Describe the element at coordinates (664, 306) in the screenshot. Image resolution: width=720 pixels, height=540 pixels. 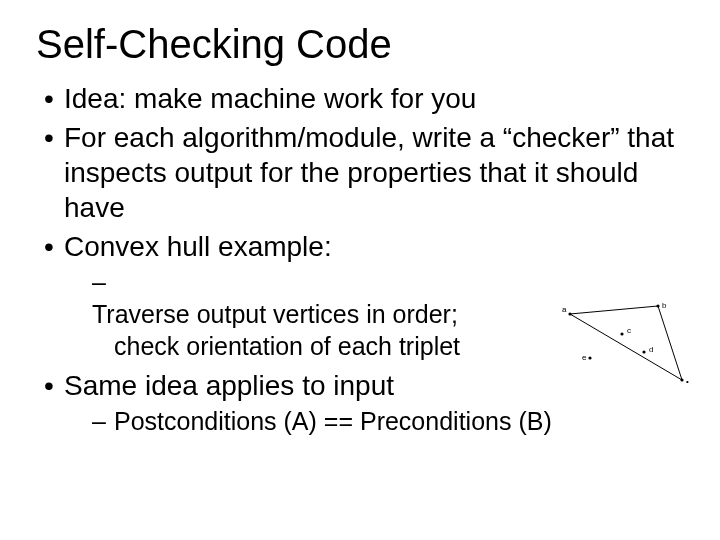
I see `vertex-label-b: b` at that location.